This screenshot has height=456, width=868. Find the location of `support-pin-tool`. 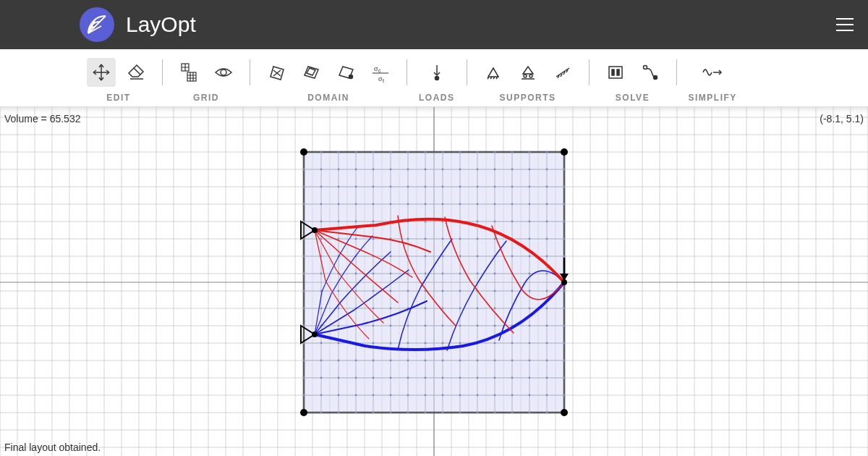

support-pin-tool is located at coordinates (493, 72).